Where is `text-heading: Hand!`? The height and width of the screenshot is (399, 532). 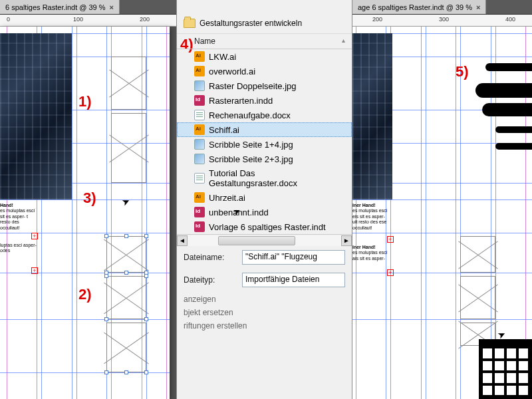
text-heading: Hand! is located at coordinates (19, 205).